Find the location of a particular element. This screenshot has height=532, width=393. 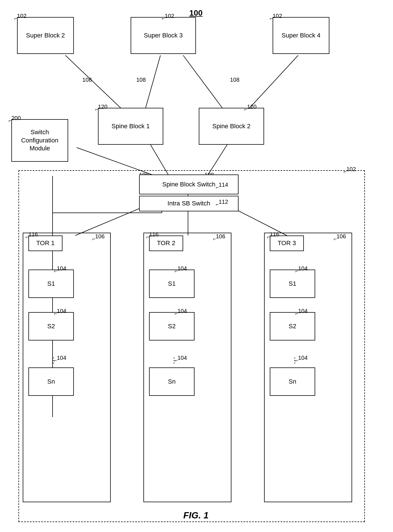

arrow-r2sn: ⌐ is located at coordinates (176, 360).